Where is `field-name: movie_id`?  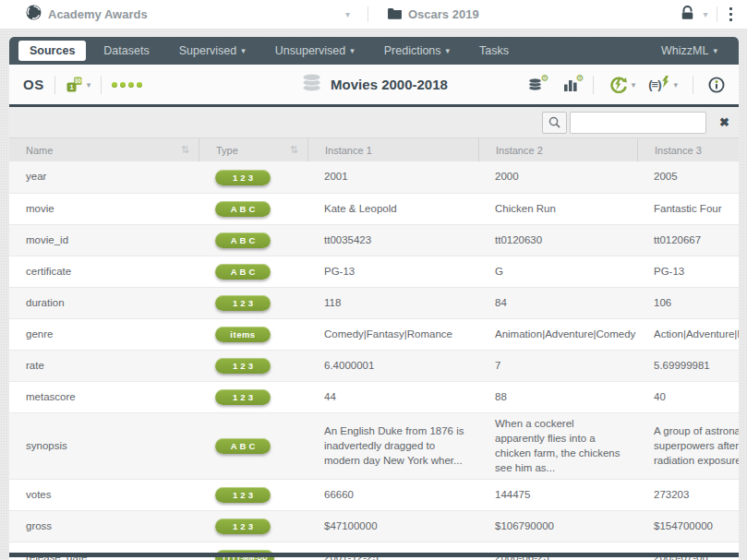
field-name: movie_id is located at coordinates (103, 241).